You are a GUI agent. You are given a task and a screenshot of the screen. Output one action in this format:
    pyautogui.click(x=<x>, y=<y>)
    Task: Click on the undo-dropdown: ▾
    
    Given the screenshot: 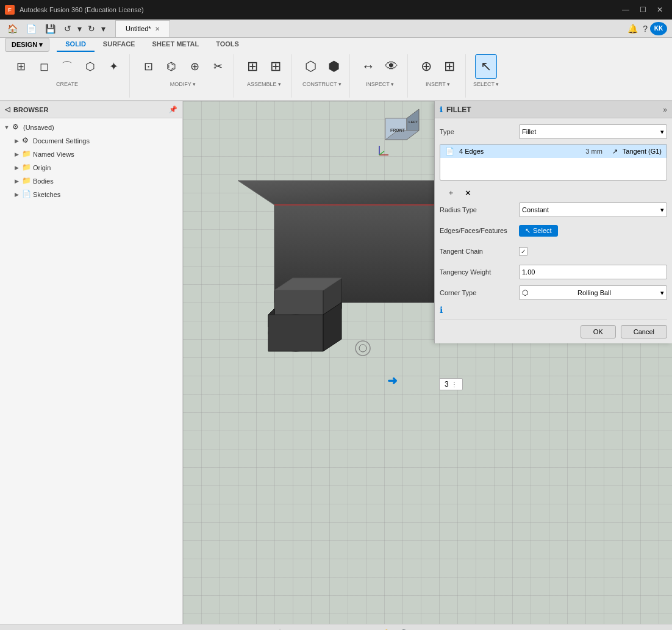 What is the action you would take?
    pyautogui.click(x=79, y=29)
    